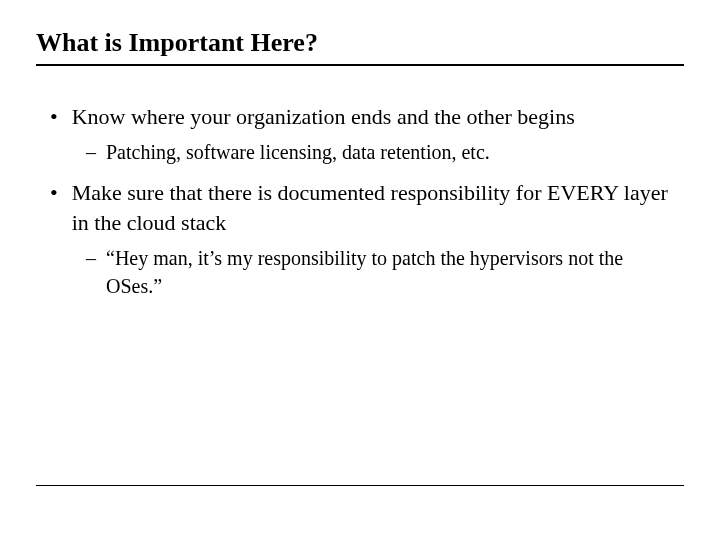 The height and width of the screenshot is (540, 720). Describe the element at coordinates (360, 47) in the screenshot. I see `slide-title: What is Important Here?` at that location.